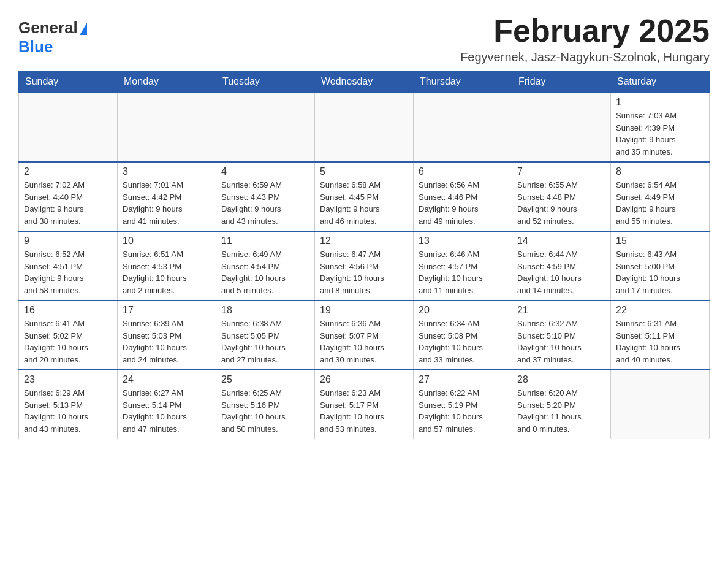  What do you see at coordinates (265, 172) in the screenshot?
I see `day-number: 4` at bounding box center [265, 172].